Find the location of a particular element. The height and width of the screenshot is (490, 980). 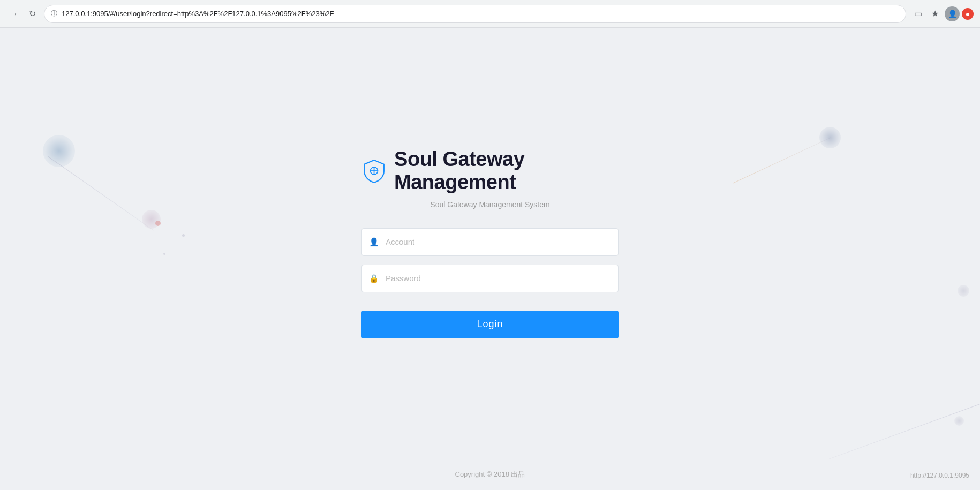

login-container: Soul Gateway Management Soul Gateway Man… is located at coordinates (490, 243).